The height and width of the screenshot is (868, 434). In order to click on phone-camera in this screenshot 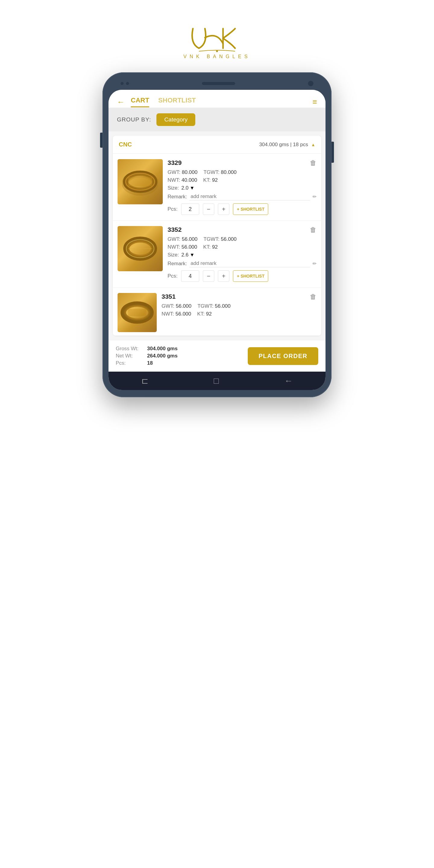, I will do `click(311, 84)`.